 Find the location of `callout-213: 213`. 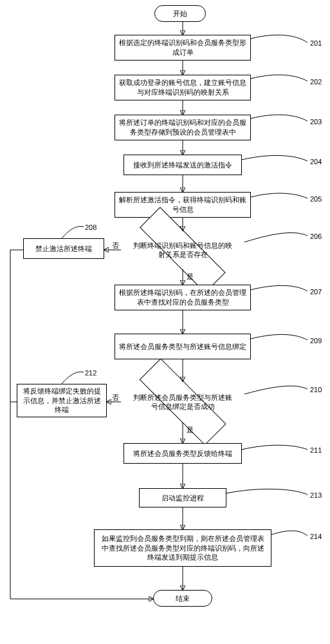

callout-213: 213 is located at coordinates (316, 496).